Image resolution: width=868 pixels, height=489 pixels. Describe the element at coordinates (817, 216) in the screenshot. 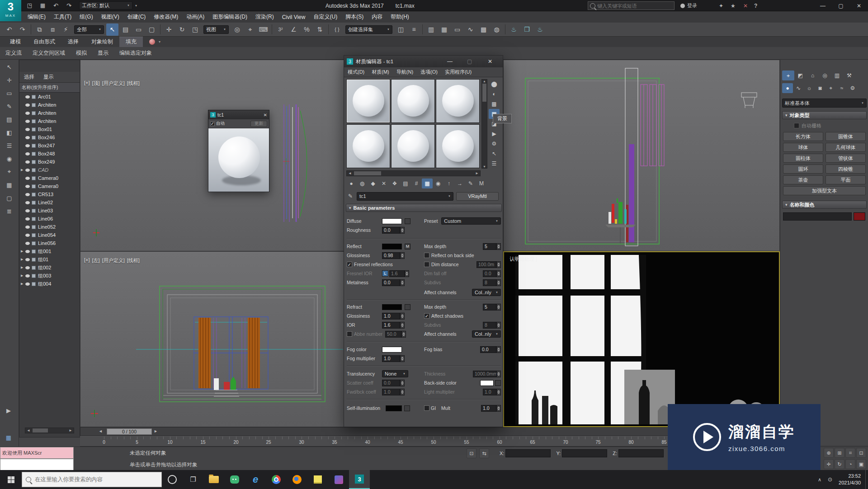

I see `object-name-input` at that location.